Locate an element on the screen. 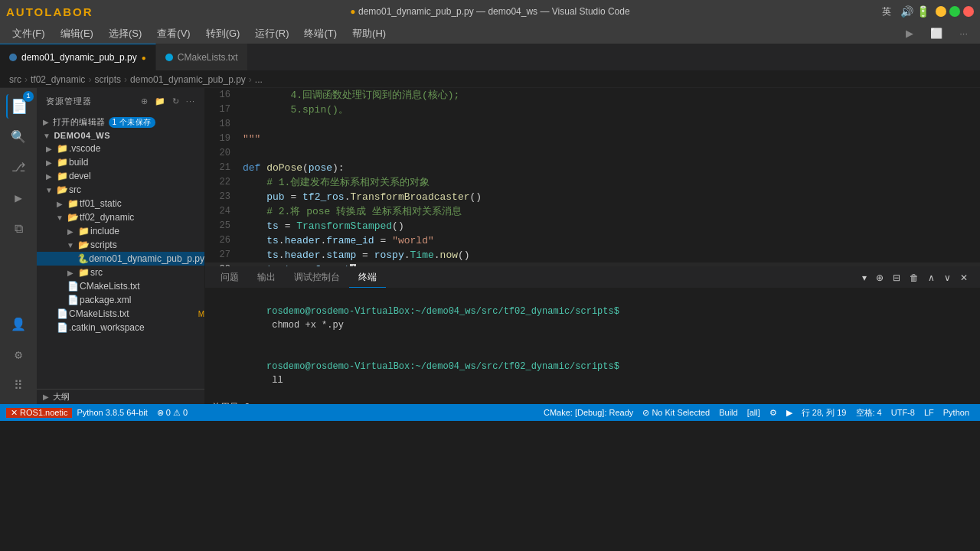 The width and height of the screenshot is (980, 551). unsaved-badge: 1 个未保存 is located at coordinates (132, 122).